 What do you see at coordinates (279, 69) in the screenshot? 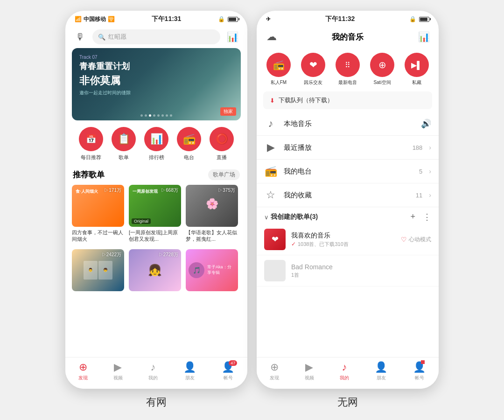
I see `private-fm: 📻 私人FM` at bounding box center [279, 69].